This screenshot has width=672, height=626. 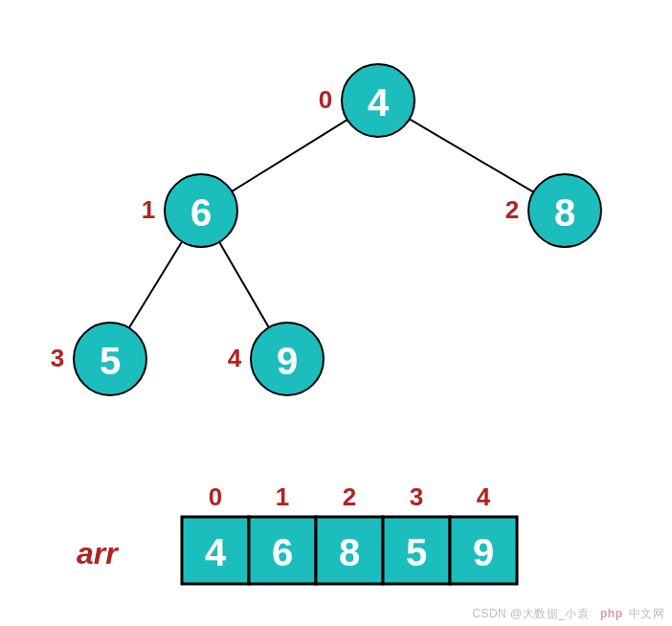 I want to click on array-cell-index: 2, so click(x=349, y=497).